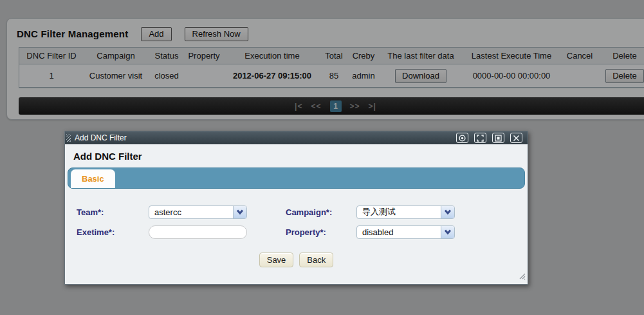 The image size is (644, 315). Describe the element at coordinates (113, 213) in the screenshot. I see `team-label: Team*:` at that location.